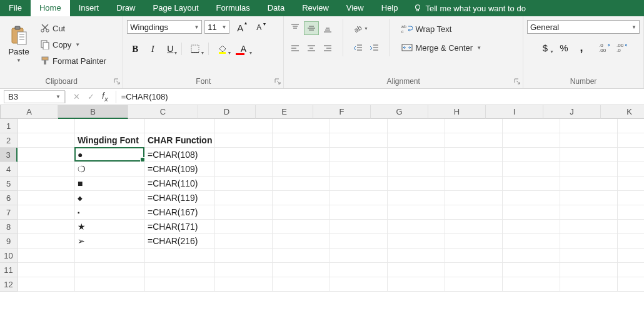 This screenshot has width=644, height=323. I want to click on increase-indent-button, so click(375, 48).